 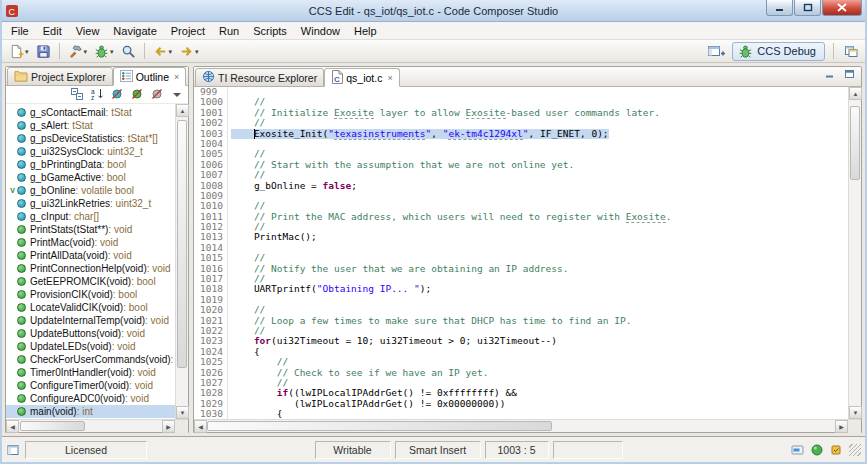 What do you see at coordinates (90, 204) in the screenshot?
I see `outline-item: g_ui32LinkRetries : uint32_t` at bounding box center [90, 204].